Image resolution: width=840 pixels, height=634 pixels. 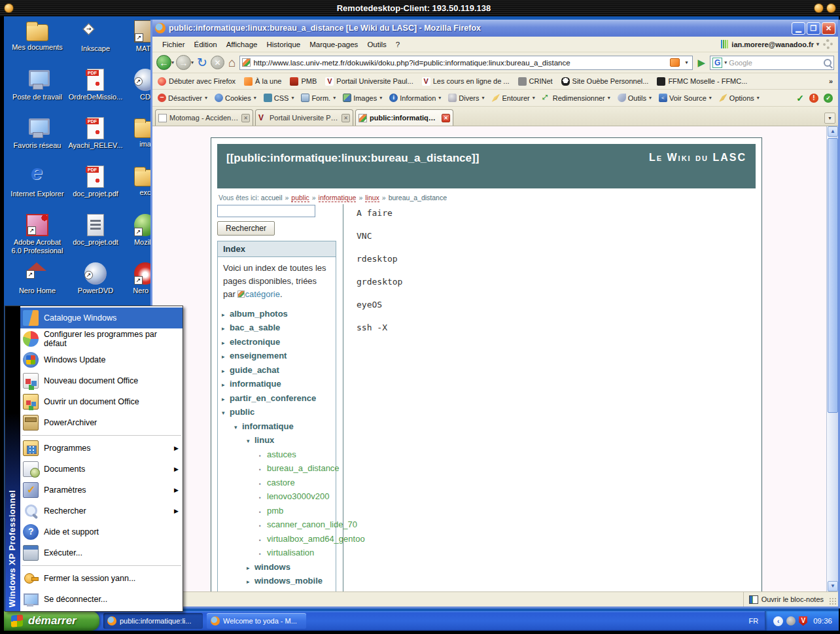 What do you see at coordinates (304, 468) in the screenshot?
I see `tree-link: bureau_a_distance` at bounding box center [304, 468].